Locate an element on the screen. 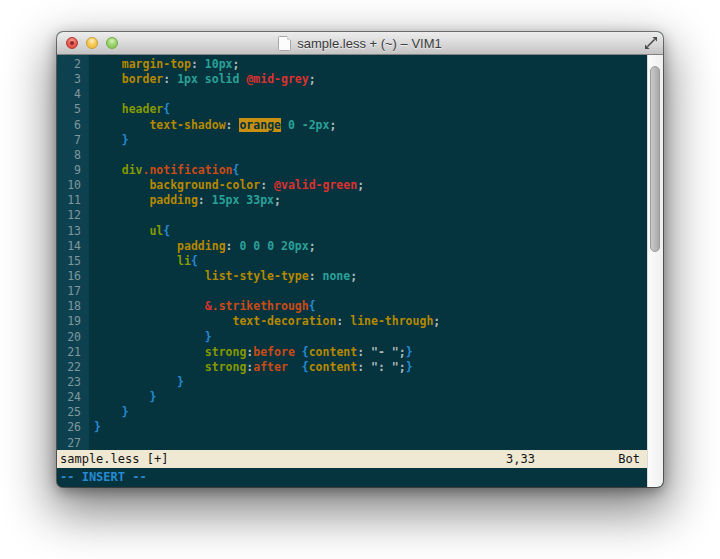 This screenshot has width=720, height=559. code-line: text-decoration: line-through; is located at coordinates (370, 322).